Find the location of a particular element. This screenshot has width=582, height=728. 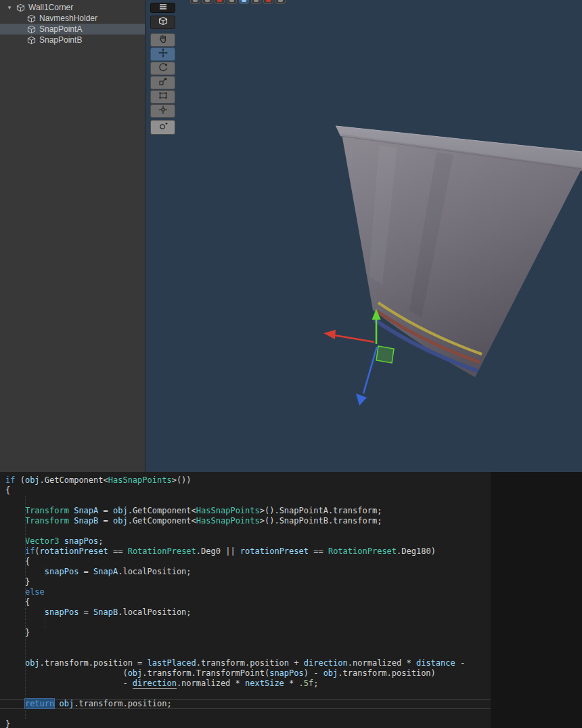

hierarchy-item-snappointa: SnapPointA is located at coordinates (72, 29).